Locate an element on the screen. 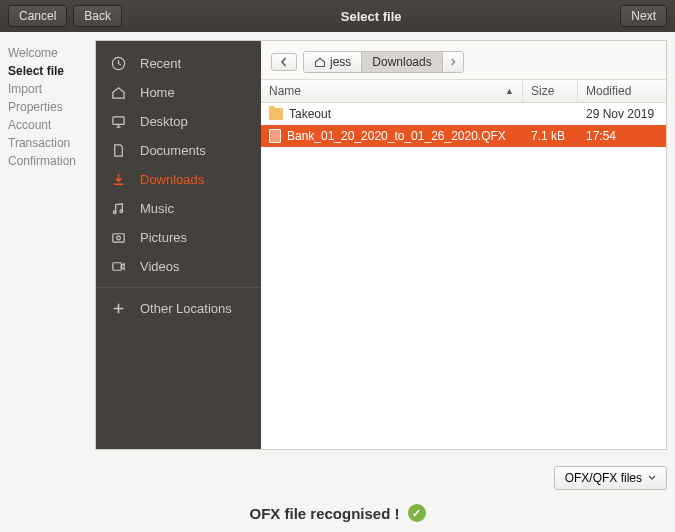 The height and width of the screenshot is (532, 675). place-other-locations: Other Locations is located at coordinates (178, 308).